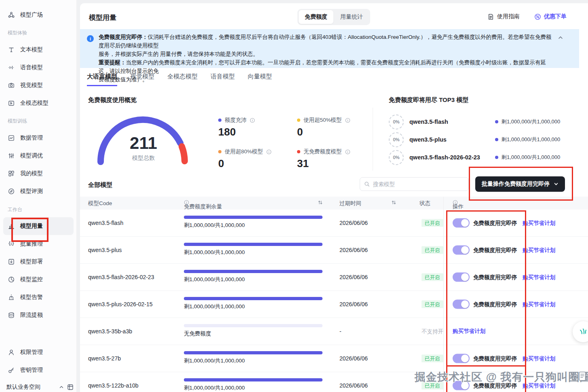 This screenshot has width=588, height=392. I want to click on sidebar-group-training: 模型训练, so click(17, 121).